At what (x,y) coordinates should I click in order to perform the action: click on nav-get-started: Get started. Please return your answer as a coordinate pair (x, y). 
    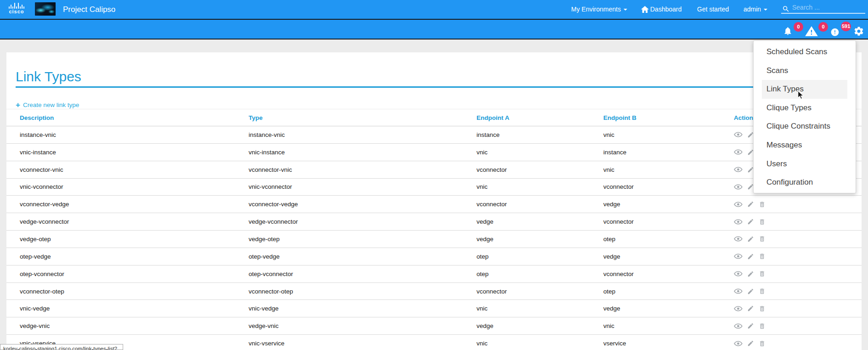
    Looking at the image, I should click on (713, 9).